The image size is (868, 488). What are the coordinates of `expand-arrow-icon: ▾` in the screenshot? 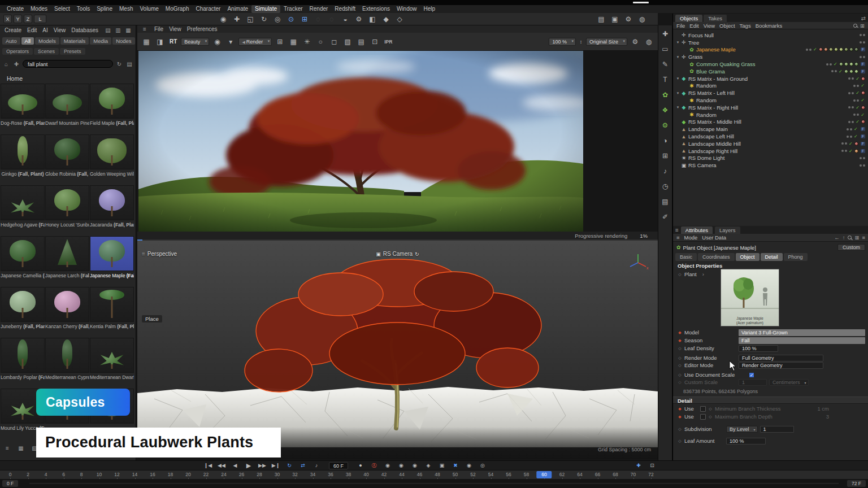 It's located at (678, 42).